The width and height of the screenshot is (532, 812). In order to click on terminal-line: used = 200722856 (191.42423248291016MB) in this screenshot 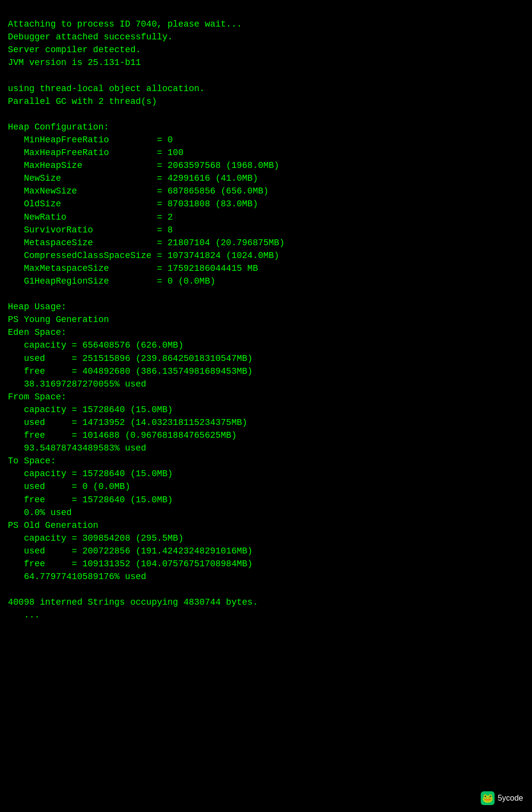, I will do `click(266, 551)`.